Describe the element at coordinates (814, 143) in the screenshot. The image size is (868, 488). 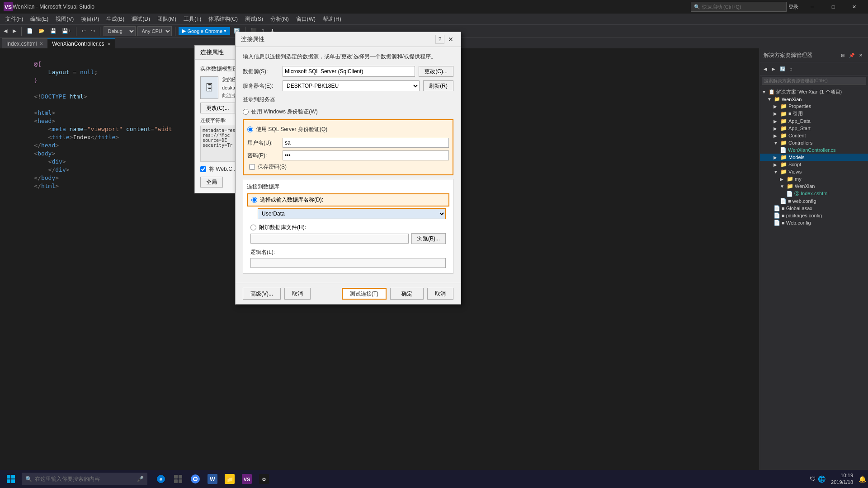
I see `tree-controllers: ▼ 📁 Controllers` at that location.